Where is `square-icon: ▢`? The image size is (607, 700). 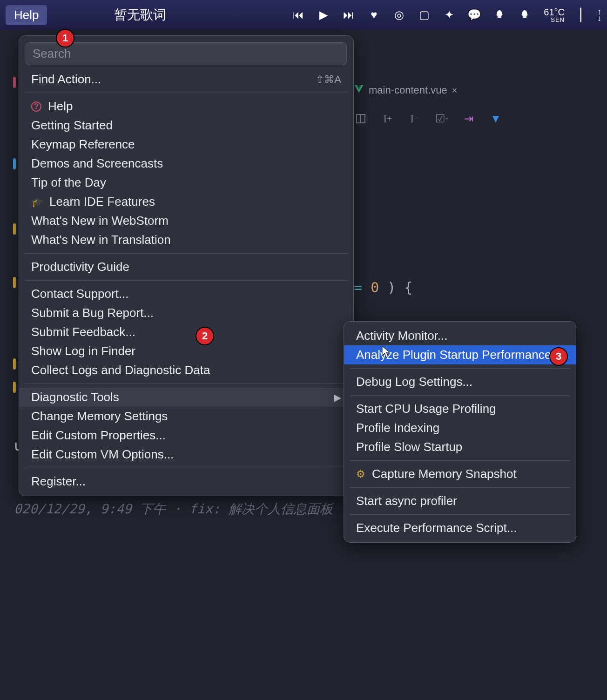
square-icon: ▢ is located at coordinates (424, 15).